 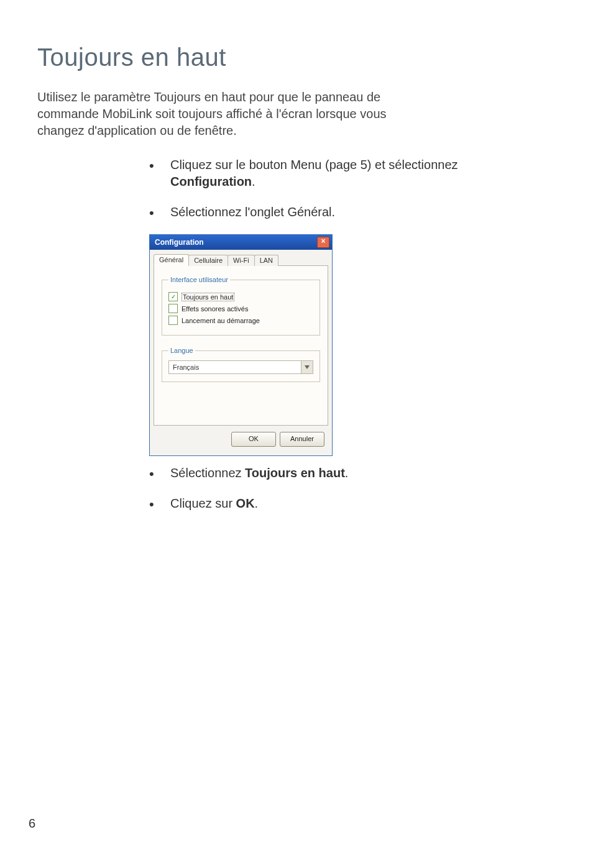 What do you see at coordinates (208, 260) in the screenshot?
I see `tab-cellulaire: Cellulaire` at bounding box center [208, 260].